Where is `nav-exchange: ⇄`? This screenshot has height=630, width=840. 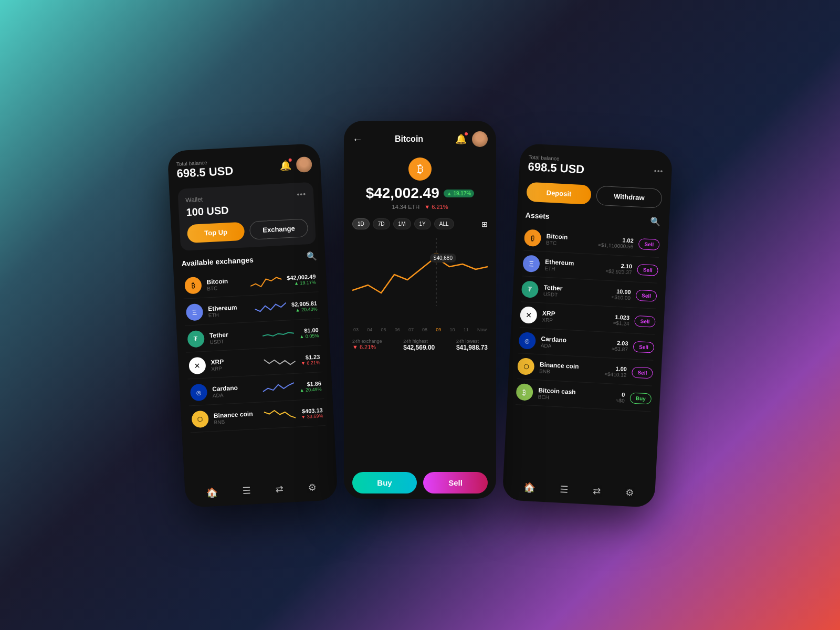
nav-exchange: ⇄ is located at coordinates (279, 489).